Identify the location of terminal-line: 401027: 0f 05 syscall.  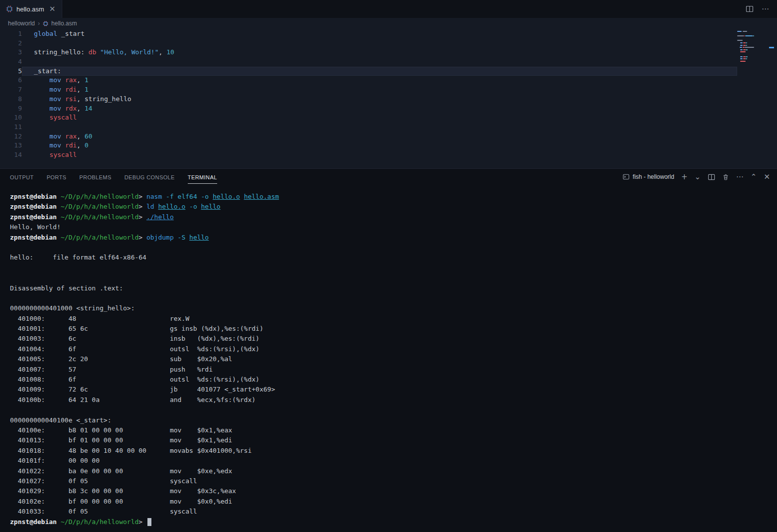
(393, 481).